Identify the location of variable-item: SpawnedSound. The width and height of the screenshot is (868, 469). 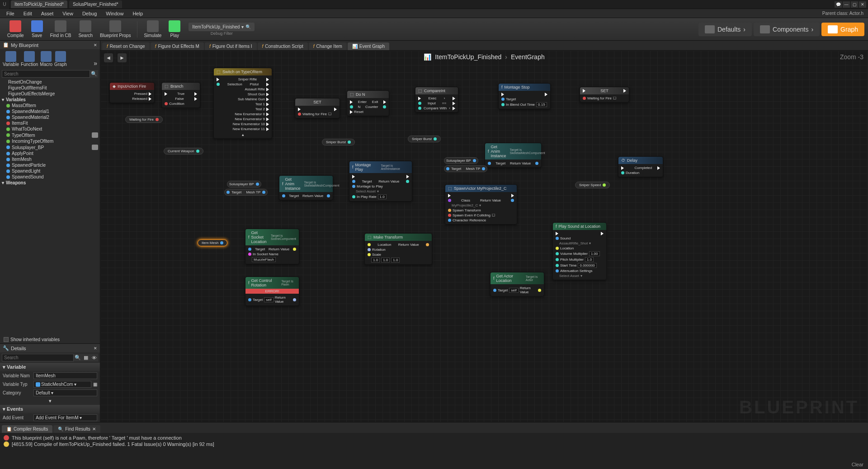
(50, 177).